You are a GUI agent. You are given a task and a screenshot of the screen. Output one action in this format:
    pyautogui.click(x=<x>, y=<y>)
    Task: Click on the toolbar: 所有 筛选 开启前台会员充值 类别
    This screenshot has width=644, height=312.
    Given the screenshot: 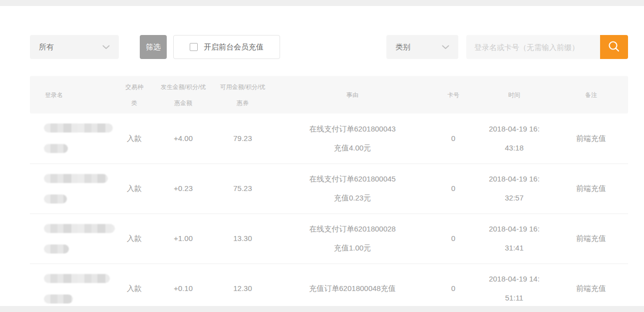 What is the action you would take?
    pyautogui.click(x=329, y=47)
    